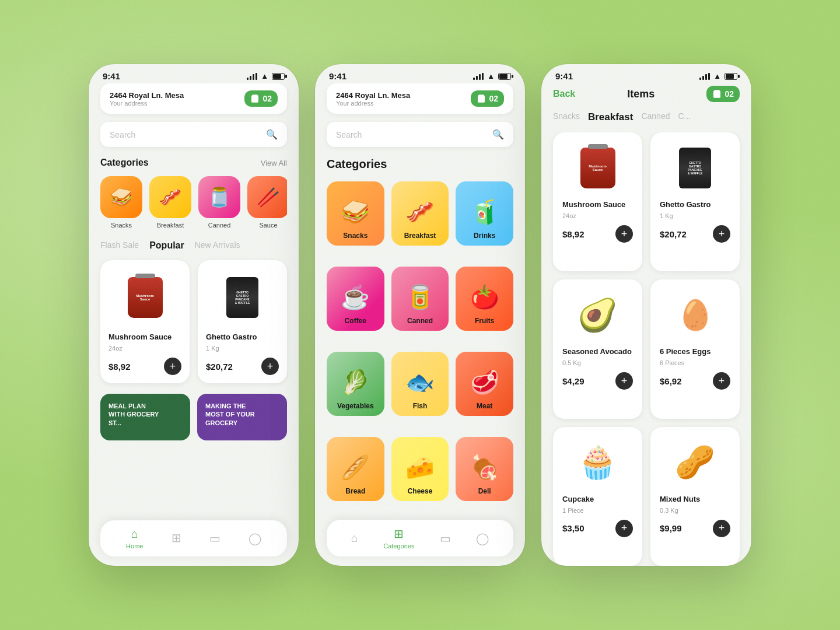 This screenshot has width=840, height=630. What do you see at coordinates (420, 99) in the screenshot?
I see `address-bar-2: 2464 Royal Ln. Mesa Your address 02` at bounding box center [420, 99].